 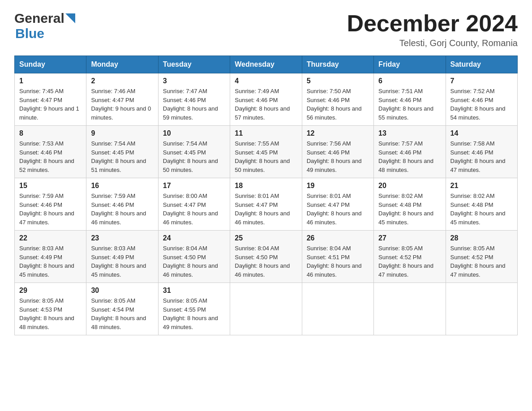 I want to click on day-number: 16, so click(x=122, y=186).